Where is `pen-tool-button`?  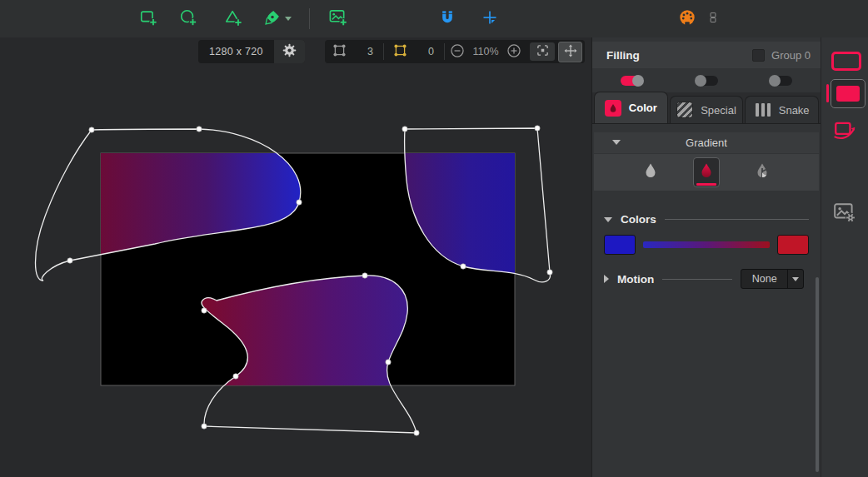 pen-tool-button is located at coordinates (277, 18).